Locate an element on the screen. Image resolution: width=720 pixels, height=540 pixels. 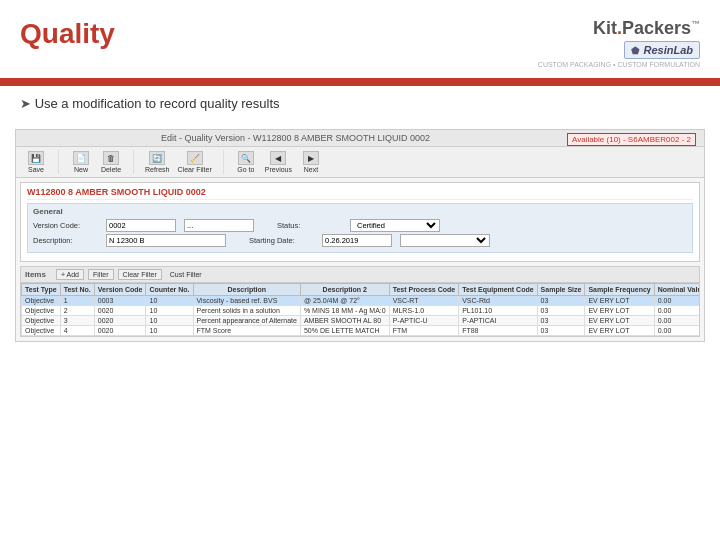
table-cell: Viscosity - based ref. BVS is located at coordinates (246, 301).